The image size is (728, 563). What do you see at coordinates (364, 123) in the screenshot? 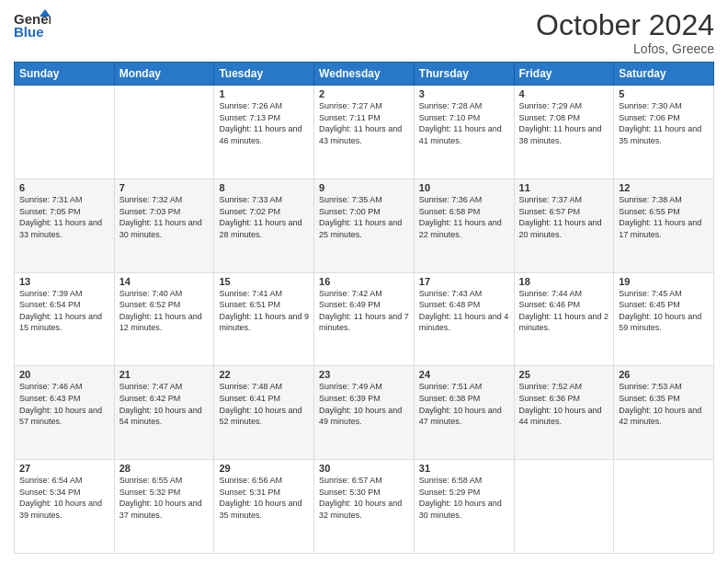
I see `cell-info: Sunrise: 7:27 AMSunset: 7:11 PMDaylight:…` at bounding box center [364, 123].